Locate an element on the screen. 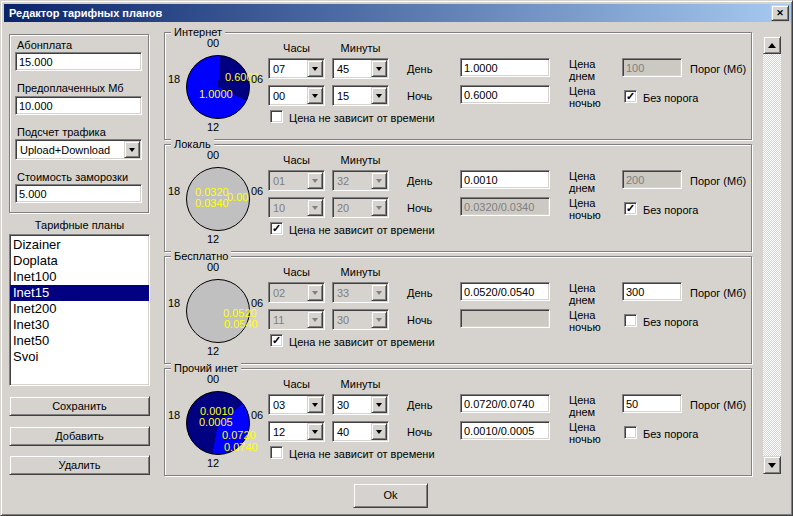  combo-value: 10 is located at coordinates (279, 208).